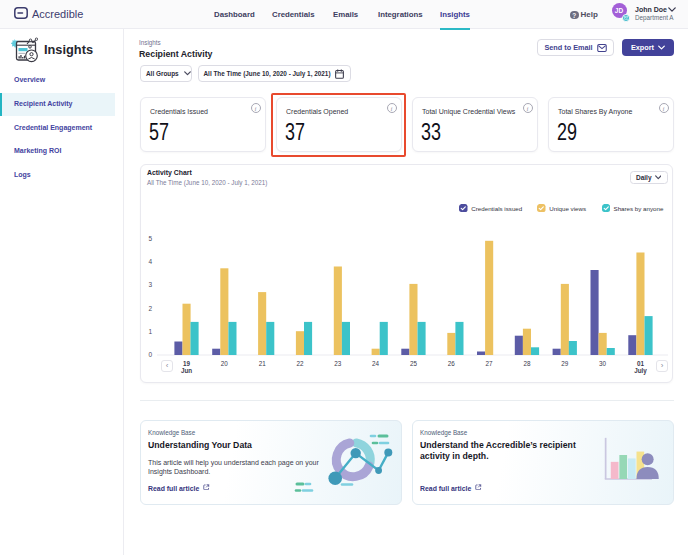 The width and height of the screenshot is (688, 555). Describe the element at coordinates (640, 371) in the screenshot. I see `svg-text: July` at that location.